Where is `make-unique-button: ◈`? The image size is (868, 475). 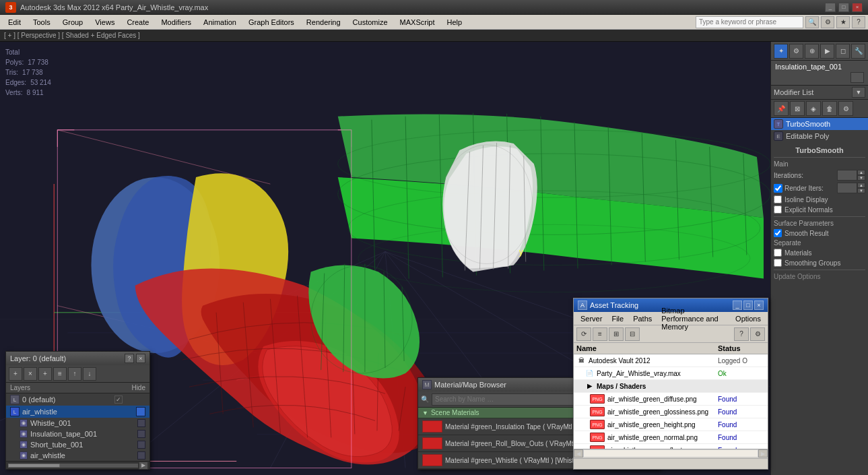
make-unique-button: ◈ is located at coordinates (813, 108).